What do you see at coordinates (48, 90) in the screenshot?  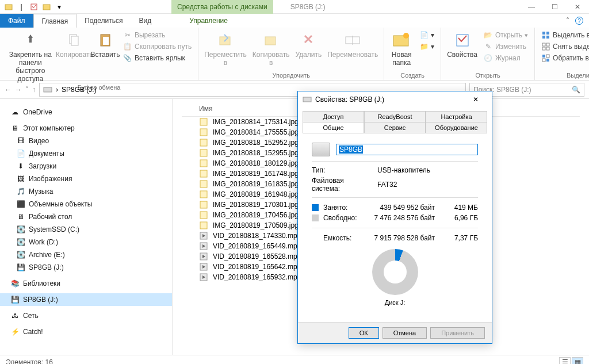 I see `drive-breadcrumb-icon` at bounding box center [48, 90].